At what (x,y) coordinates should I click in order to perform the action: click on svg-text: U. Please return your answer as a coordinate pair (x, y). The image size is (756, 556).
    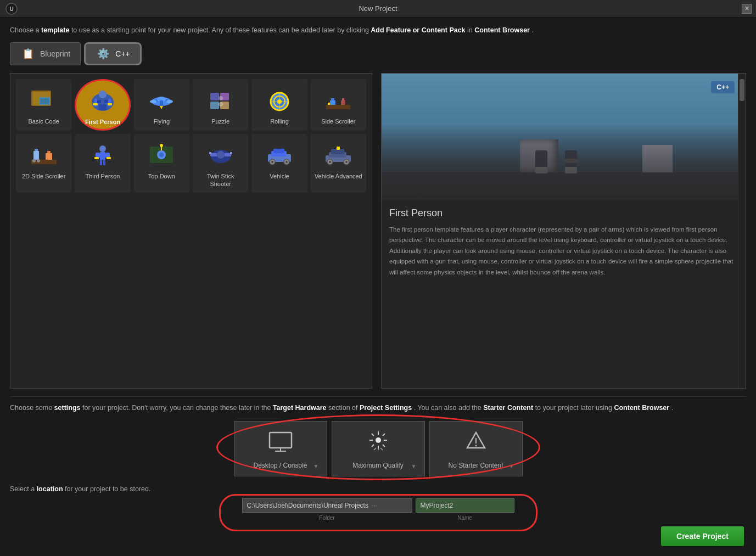
    Looking at the image, I should click on (11, 9).